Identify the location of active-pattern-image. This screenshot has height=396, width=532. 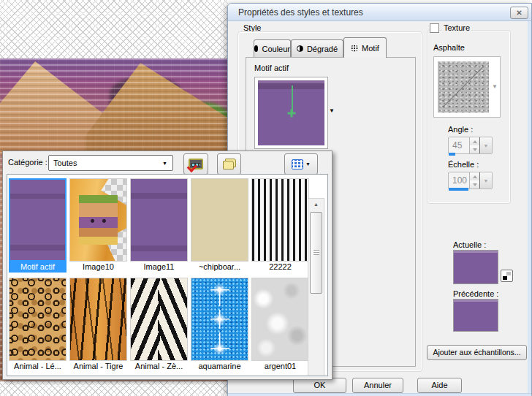
(291, 113).